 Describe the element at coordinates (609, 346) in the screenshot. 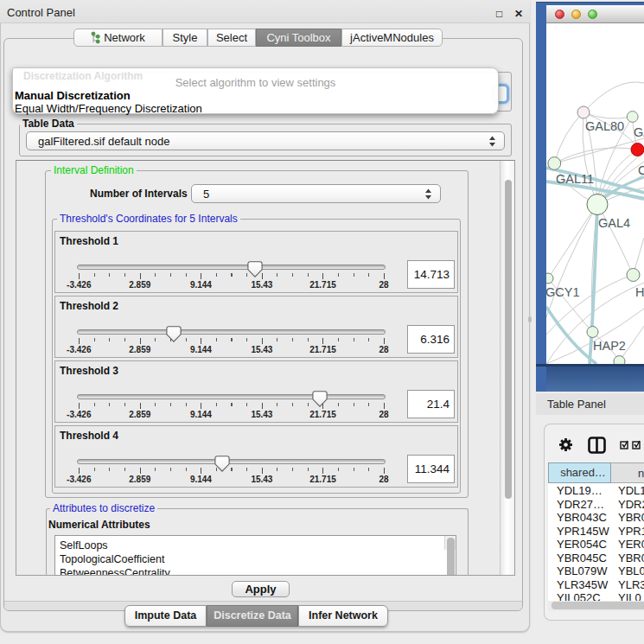

I see `svg-text: HAP2` at that location.